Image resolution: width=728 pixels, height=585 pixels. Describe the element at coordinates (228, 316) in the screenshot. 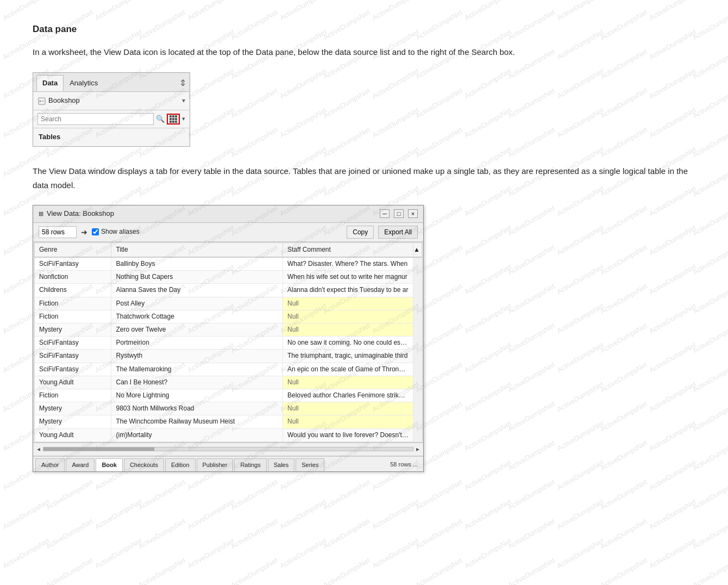

I see `table-row: FictionThatchwork CottageNull` at that location.